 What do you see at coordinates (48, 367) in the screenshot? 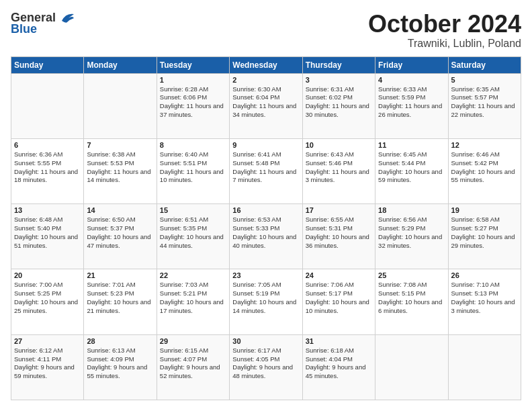
I see `table-row: 27Sunrise: 6:12 AM Sunset: 4:11 PM Dayli…` at bounding box center [48, 367].